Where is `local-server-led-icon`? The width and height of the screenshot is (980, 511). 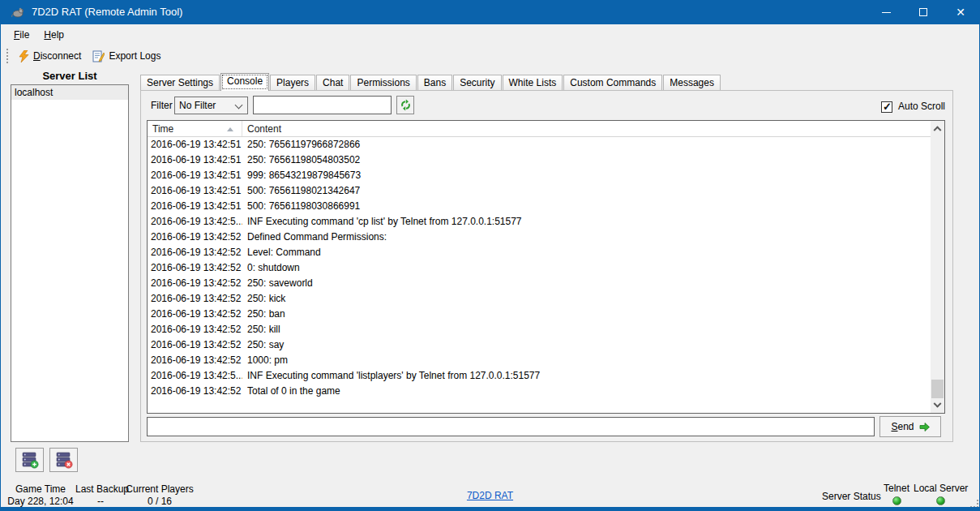
local-server-led-icon is located at coordinates (940, 501).